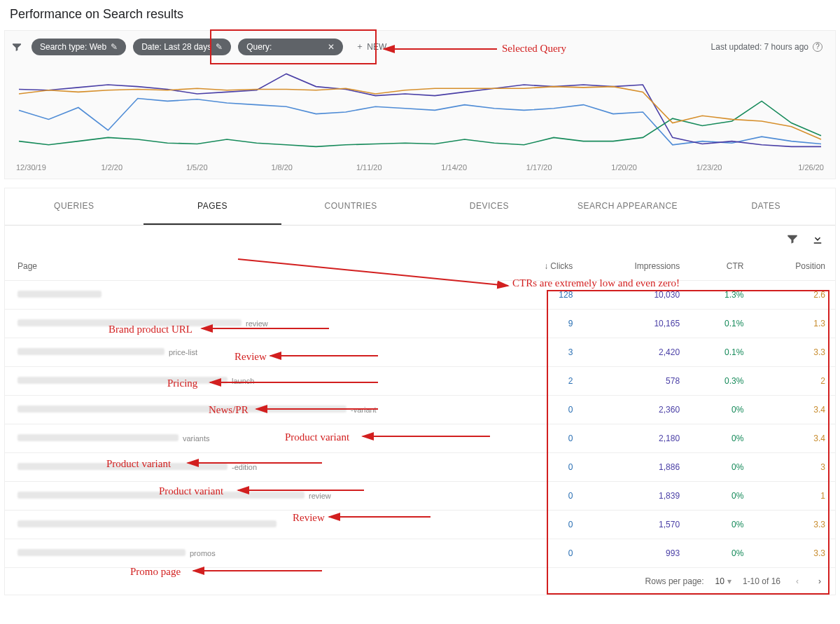 The image size is (840, 624). I want to click on table-row: variants02,1800%3.4, so click(420, 438).